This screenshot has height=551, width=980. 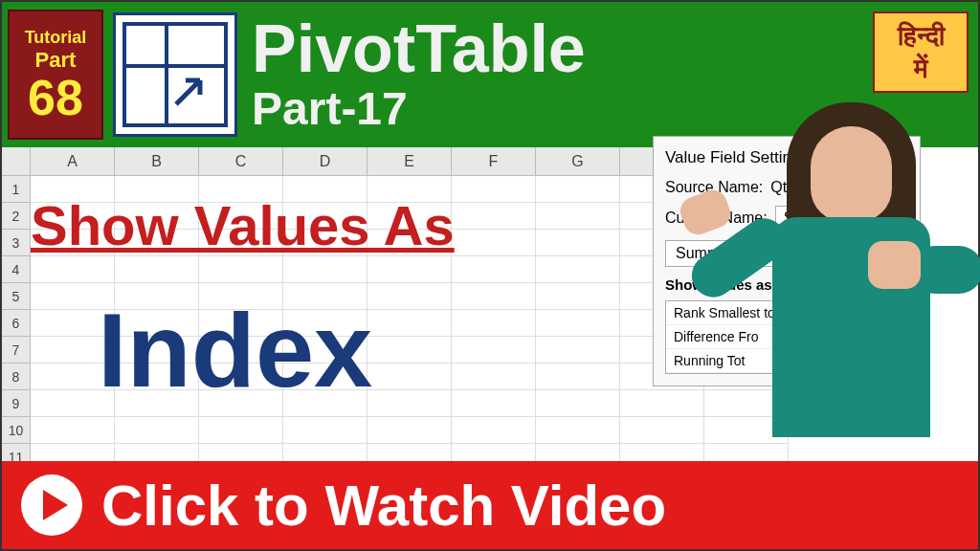 What do you see at coordinates (16, 270) in the screenshot?
I see `row-header: 4` at bounding box center [16, 270].